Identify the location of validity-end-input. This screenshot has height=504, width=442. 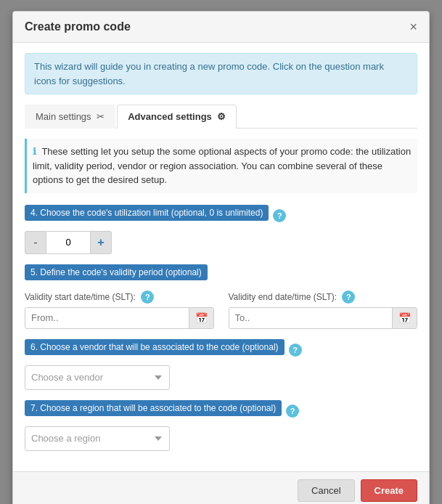
(311, 318).